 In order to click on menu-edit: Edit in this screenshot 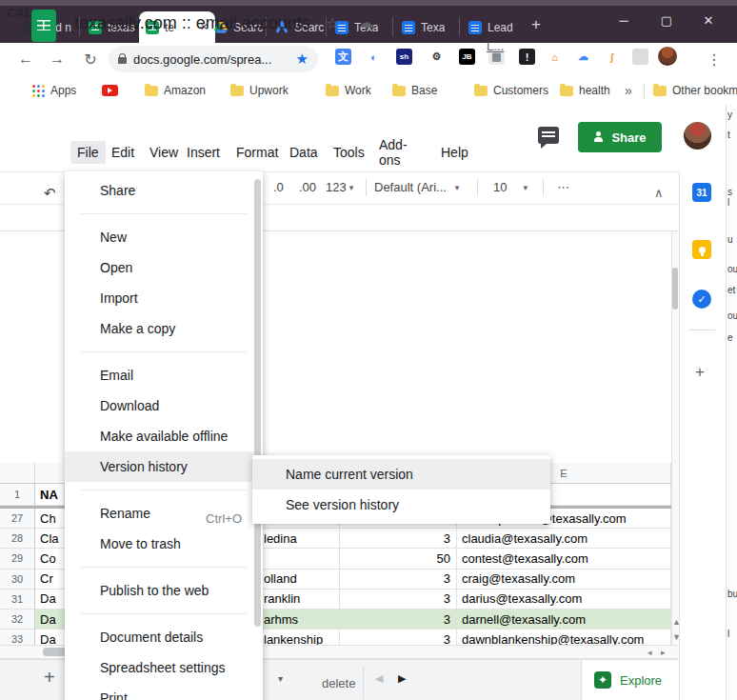, I will do `click(123, 152)`.